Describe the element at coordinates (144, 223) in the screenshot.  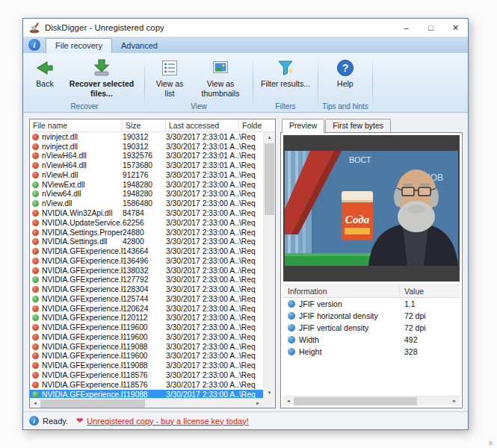
I see `file-size-cell: 62256` at that location.